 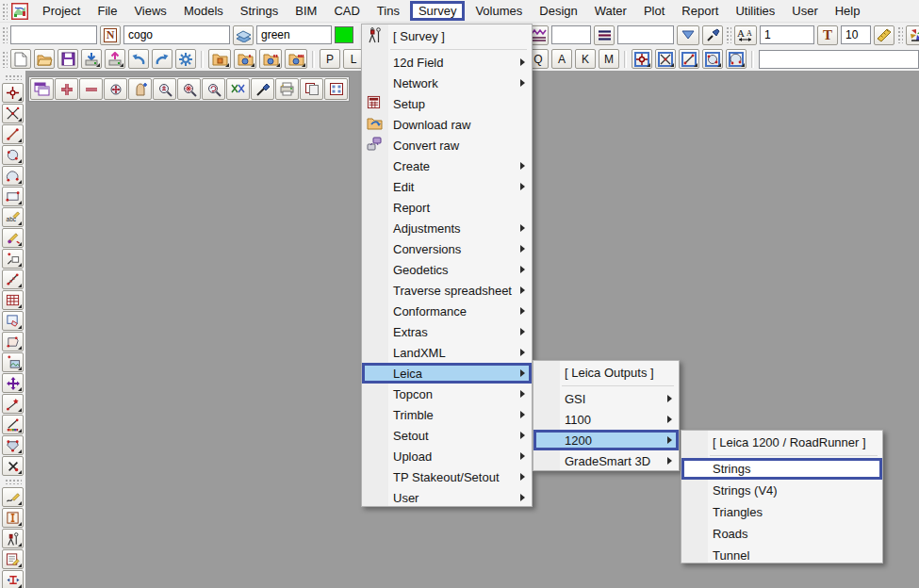 I want to click on delete-x-icon, so click(x=13, y=466).